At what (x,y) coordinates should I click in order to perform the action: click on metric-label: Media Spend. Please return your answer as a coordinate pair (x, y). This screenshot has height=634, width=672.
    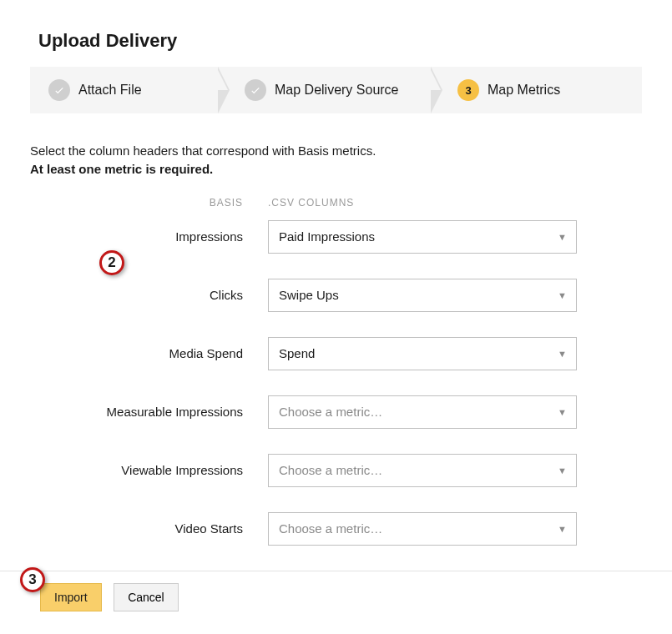
    Looking at the image, I should click on (149, 354).